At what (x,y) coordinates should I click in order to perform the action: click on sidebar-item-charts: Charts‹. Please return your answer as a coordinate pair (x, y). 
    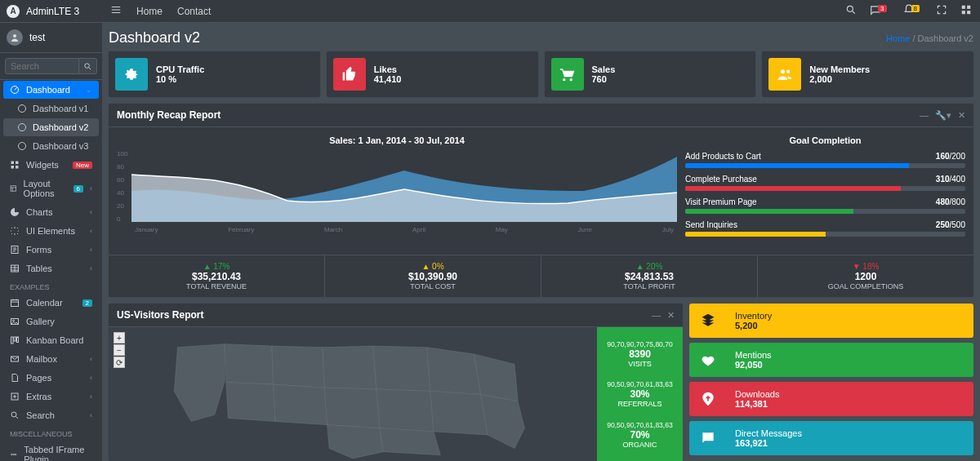
    Looking at the image, I should click on (51, 212).